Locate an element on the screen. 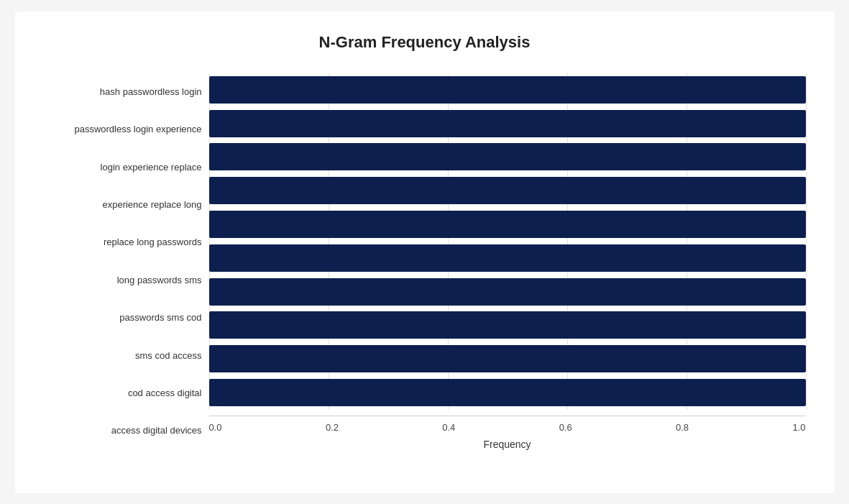 Image resolution: width=849 pixels, height=504 pixels. y-label: login experience replace is located at coordinates (123, 168).